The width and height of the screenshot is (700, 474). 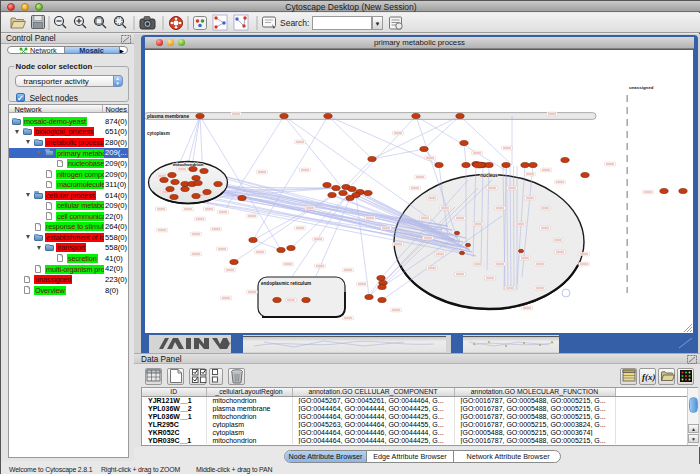 What do you see at coordinates (649, 377) in the screenshot?
I see `svg-text: f(x)` at bounding box center [649, 377].